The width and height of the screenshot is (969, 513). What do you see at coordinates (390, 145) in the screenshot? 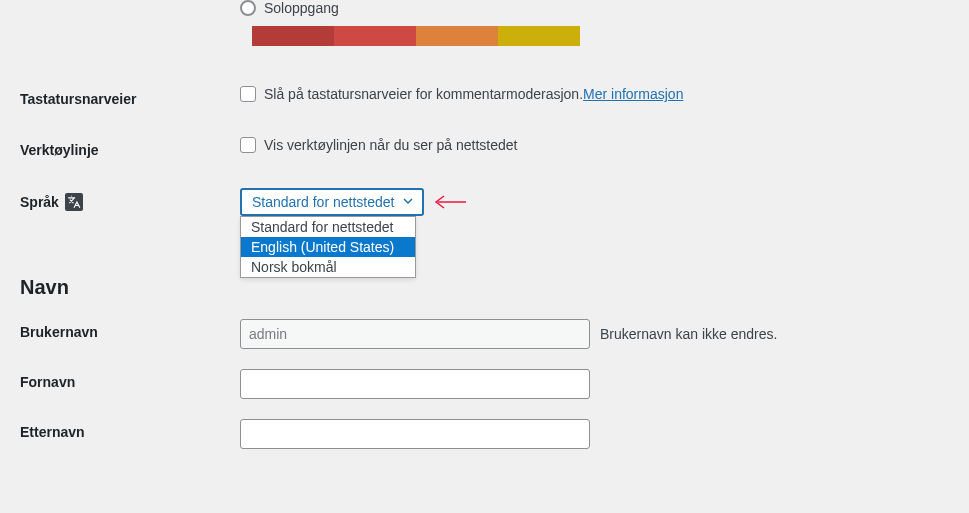
I see `toolbar-text: Vis verktøylinjen når du ser på nettsted…` at bounding box center [390, 145].